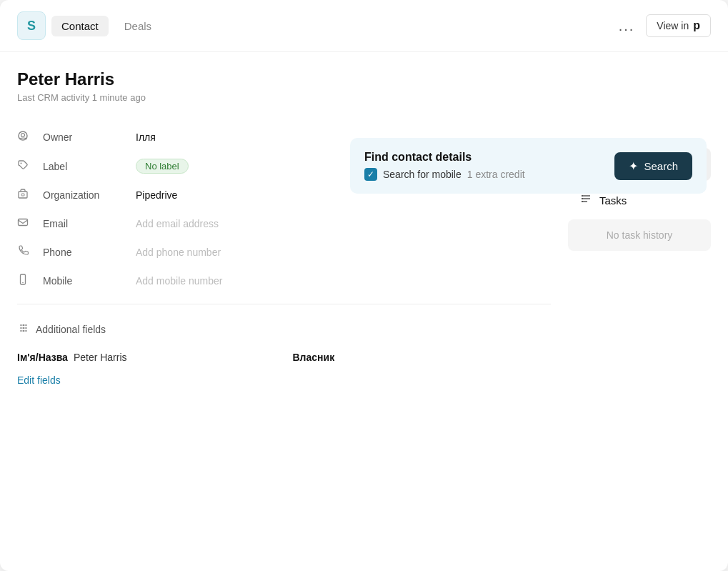 The width and height of the screenshot is (728, 571). I want to click on divider, so click(284, 304).